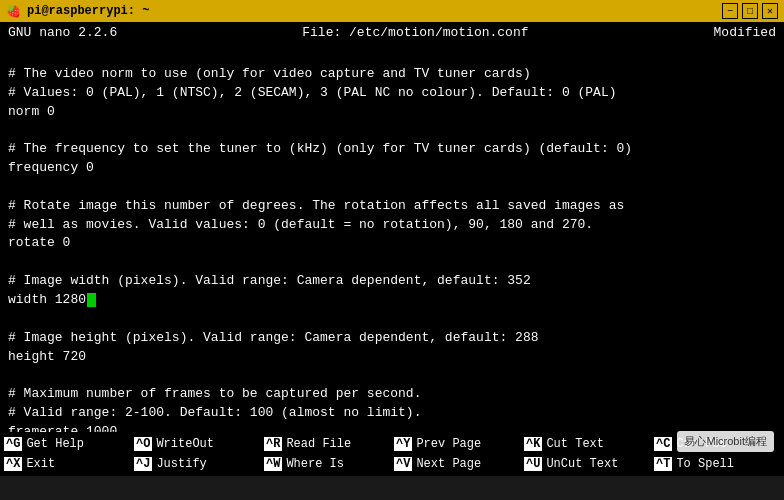 This screenshot has width=784, height=500. I want to click on editor-line: # Valid range: 2-100. Default: 100 (almo…, so click(392, 414).